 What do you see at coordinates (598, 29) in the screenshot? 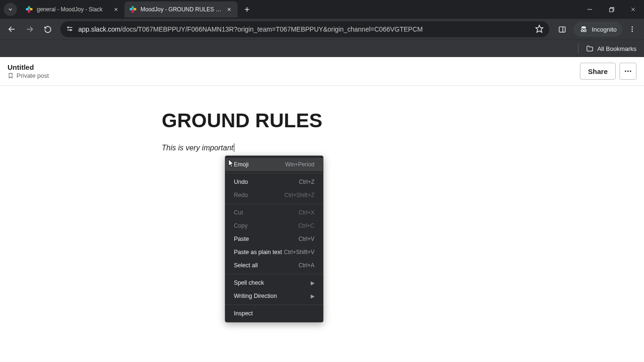
I see `incognito-indicator: Incognito` at bounding box center [598, 29].